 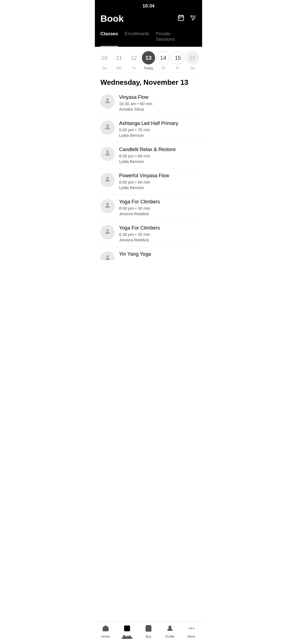 What do you see at coordinates (105, 58) in the screenshot?
I see `date-circle-10: 10` at bounding box center [105, 58].